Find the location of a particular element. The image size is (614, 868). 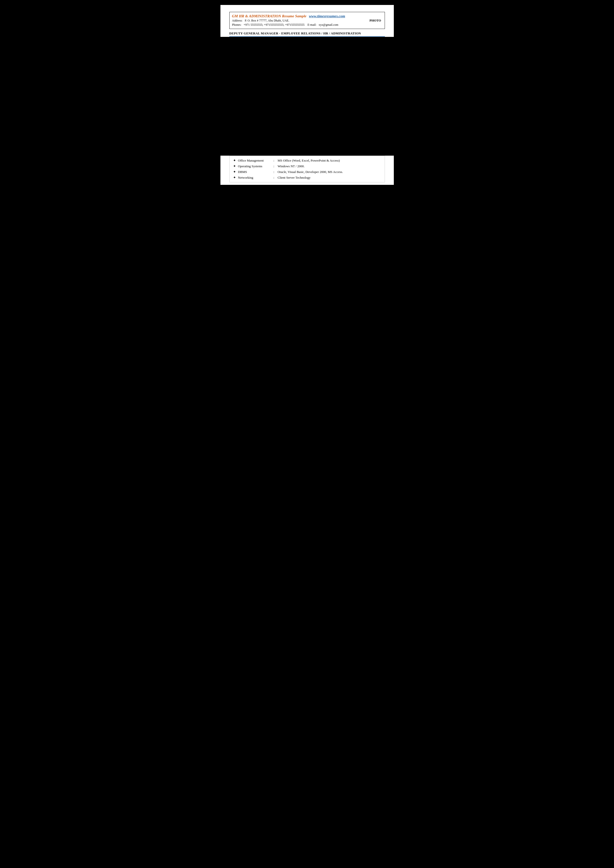

deputy-section: DEPUTY GENERAL MANAGER - EMPLOYEE RELATI… is located at coordinates (307, 34).